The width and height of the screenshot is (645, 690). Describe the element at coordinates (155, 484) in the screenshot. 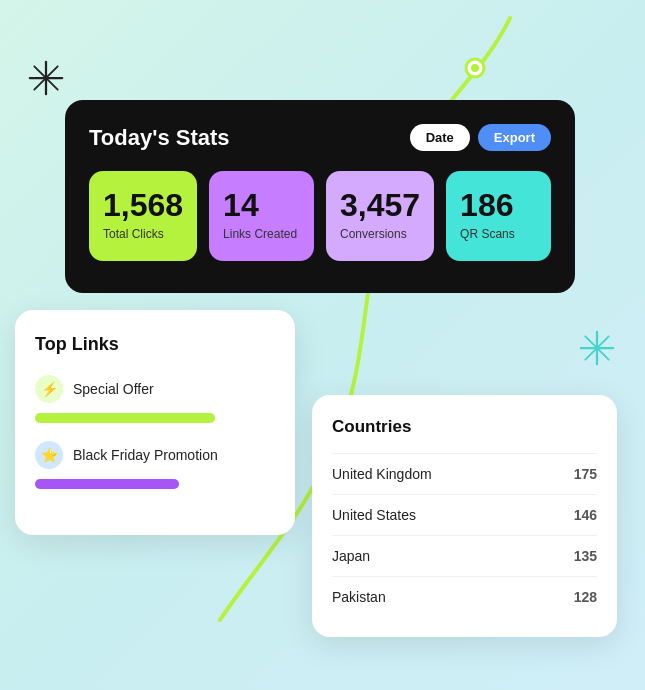

I see `progress-bar-container-black-friday` at that location.